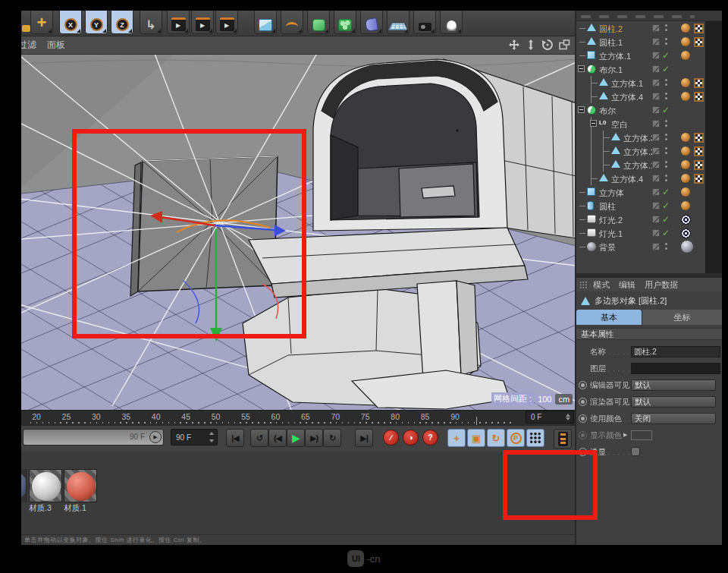  I want to click on key-rotation-button: ↻, so click(496, 438).